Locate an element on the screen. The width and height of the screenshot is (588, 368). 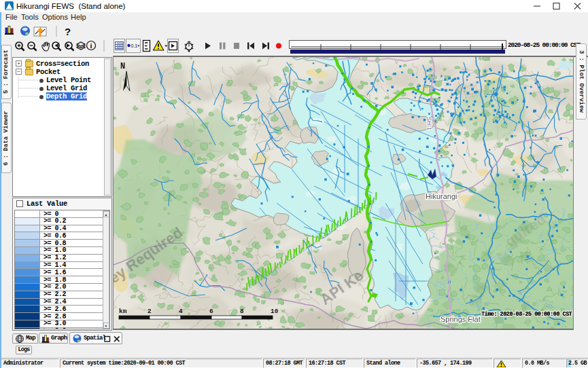
svg-text: 6 is located at coordinates (211, 311).